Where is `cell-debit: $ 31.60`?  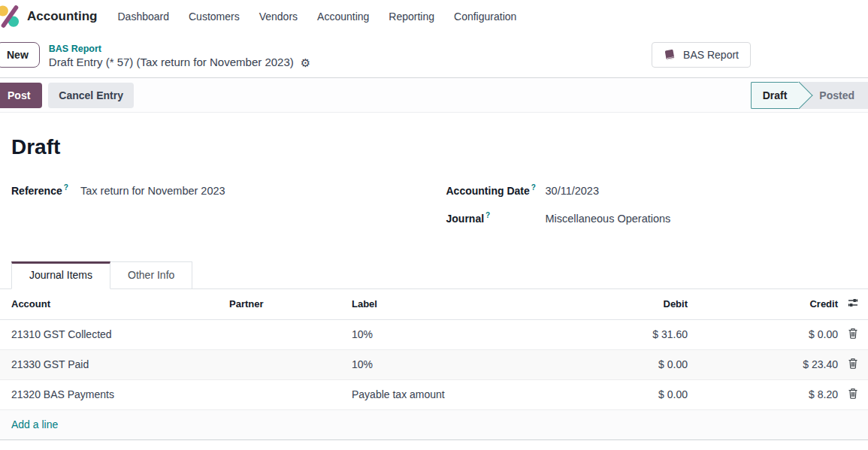
cell-debit: $ 31.60 is located at coordinates (628, 334).